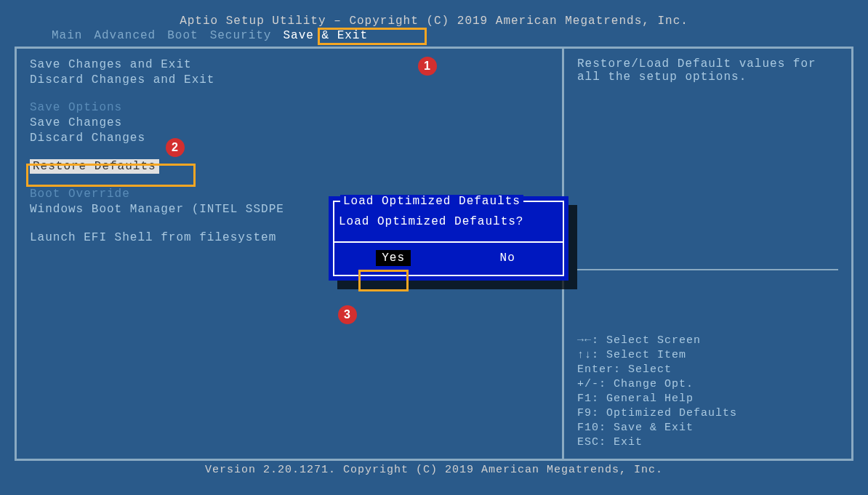  I want to click on annotation-highlight-tab, so click(372, 36).